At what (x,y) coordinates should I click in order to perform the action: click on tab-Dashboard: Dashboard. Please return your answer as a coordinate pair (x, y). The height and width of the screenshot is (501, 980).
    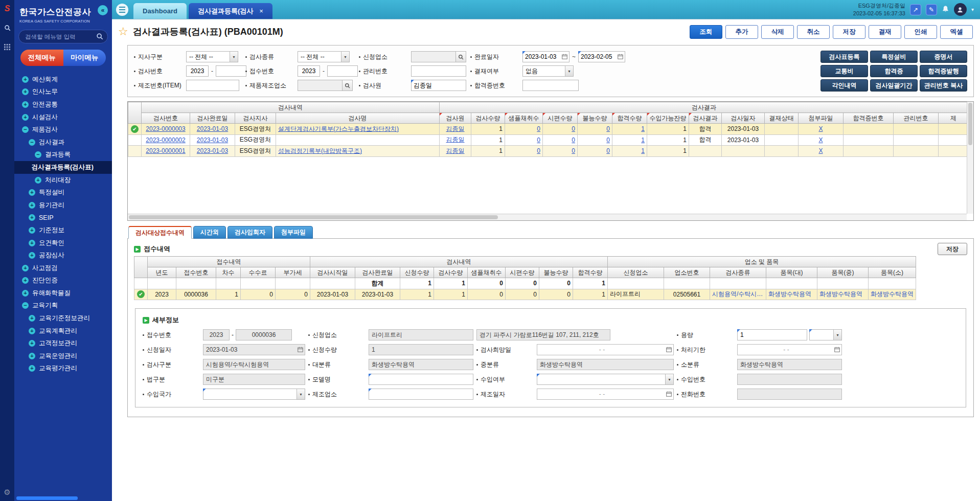
    Looking at the image, I should click on (160, 11).